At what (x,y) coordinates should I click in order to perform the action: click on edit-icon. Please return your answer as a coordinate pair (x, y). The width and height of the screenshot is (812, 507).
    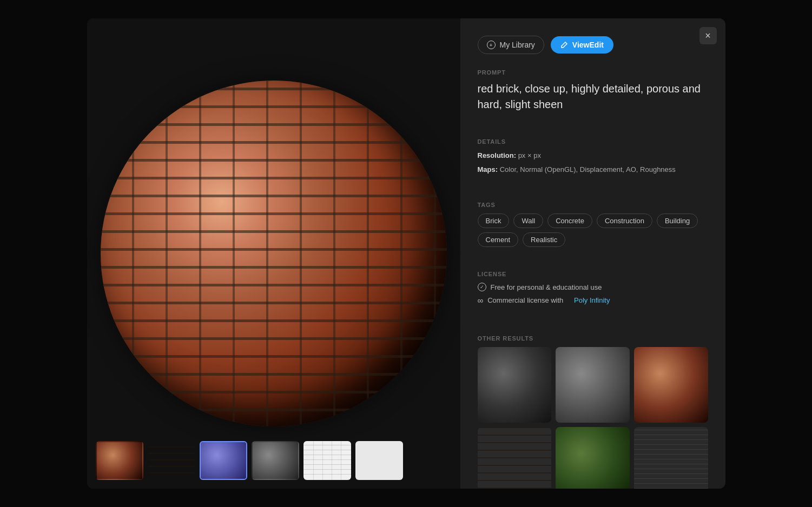
    Looking at the image, I should click on (564, 45).